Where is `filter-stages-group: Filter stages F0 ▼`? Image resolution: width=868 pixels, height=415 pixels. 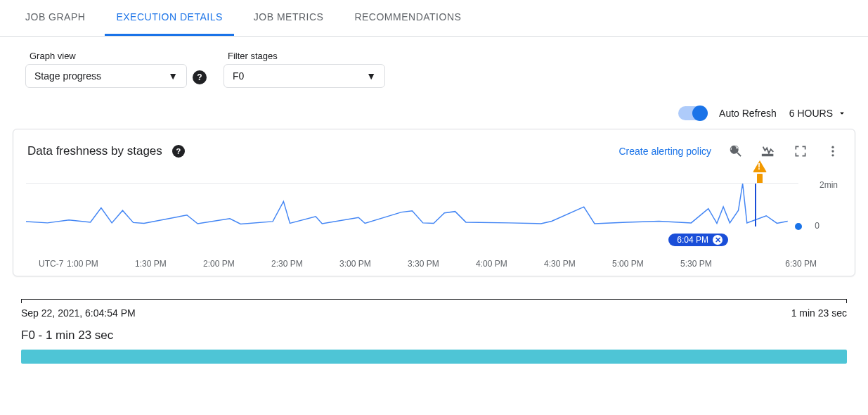 filter-stages-group: Filter stages F0 ▼ is located at coordinates (304, 69).